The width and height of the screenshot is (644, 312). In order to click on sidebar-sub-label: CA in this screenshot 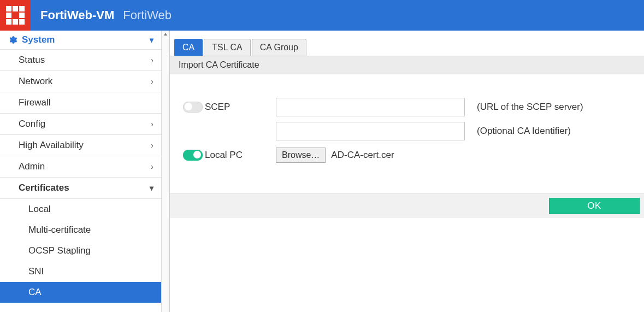, I will do `click(35, 292)`.